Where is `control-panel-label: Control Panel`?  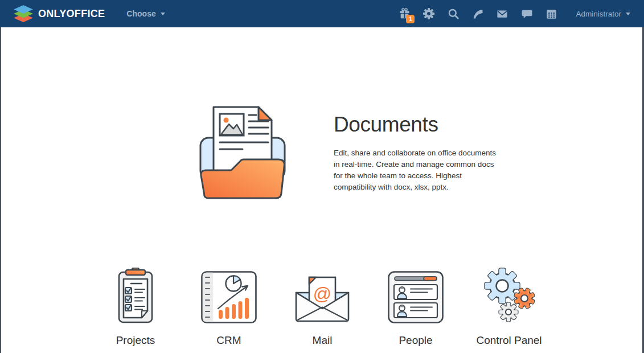
control-panel-label: Control Panel is located at coordinates (509, 340).